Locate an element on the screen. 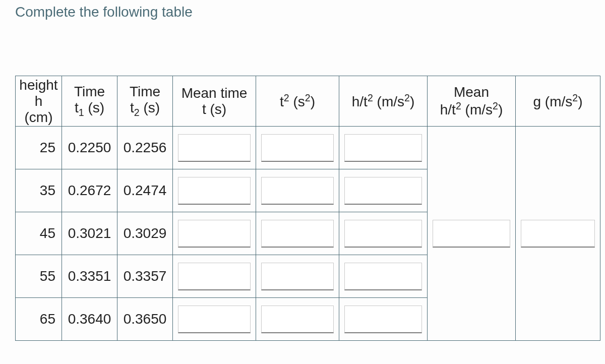 This screenshot has height=364, width=605. header-height-l1: height is located at coordinates (38, 85).